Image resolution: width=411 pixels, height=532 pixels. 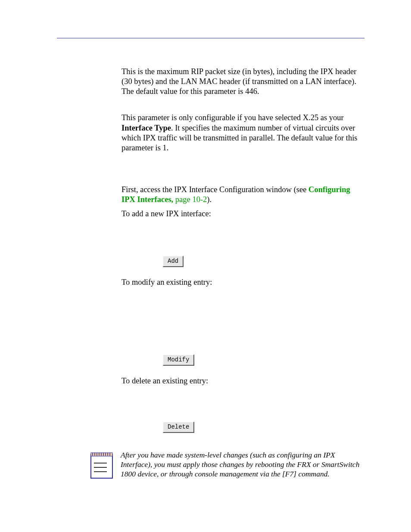 I want to click on bold-interface-type: Interface Type, so click(x=146, y=128).